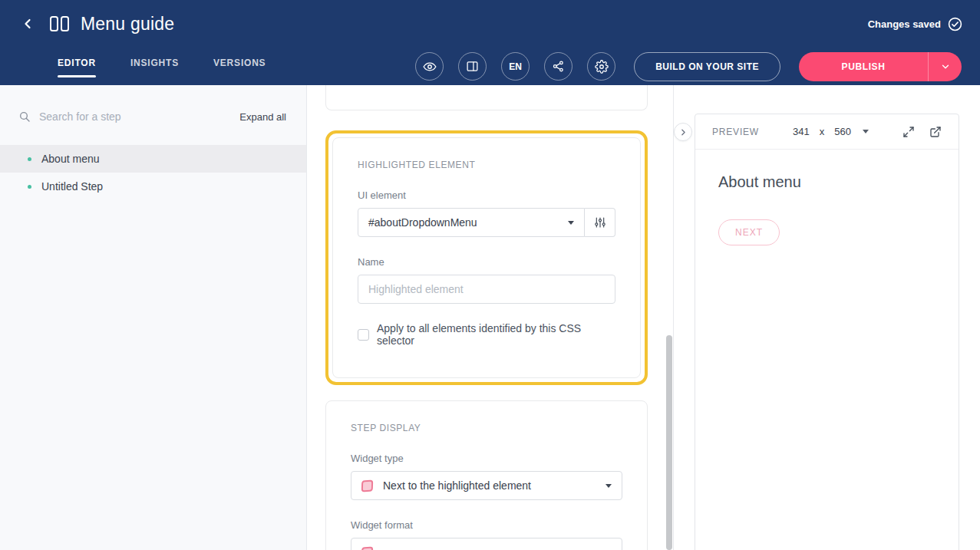  I want to click on external-link-icon, so click(935, 132).